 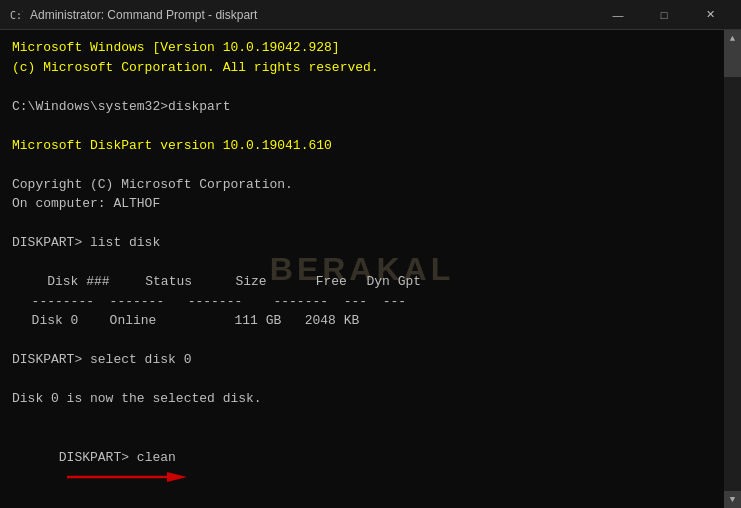 I want to click on minimize-button: —, so click(x=618, y=15).